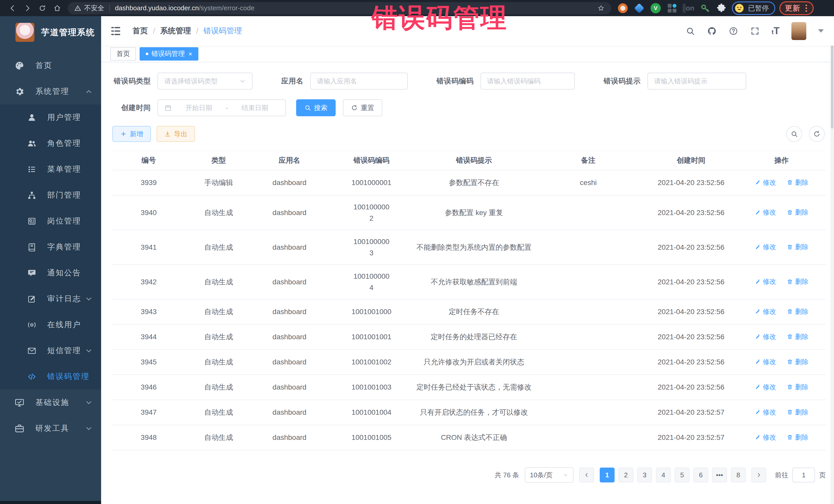 The height and width of the screenshot is (504, 834). Describe the element at coordinates (51, 351) in the screenshot. I see `sidebar-item-sms: 短信管理` at that location.